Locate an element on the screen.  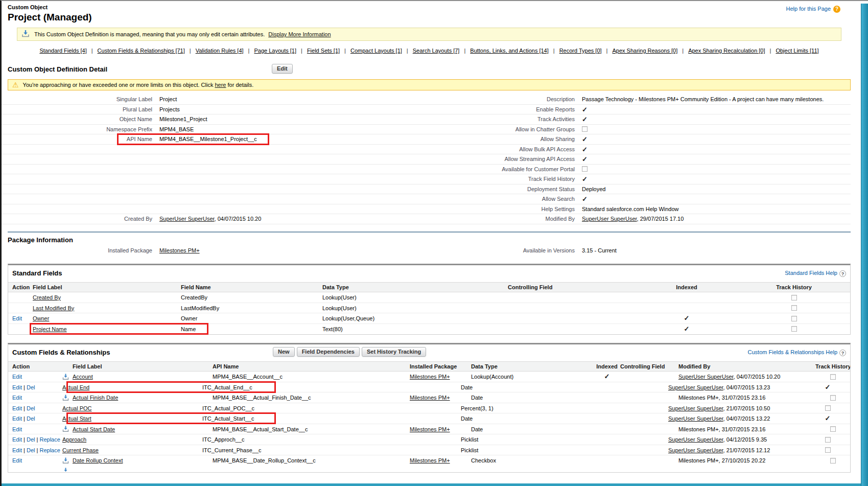
installed-package-cell is located at coordinates (430, 419).